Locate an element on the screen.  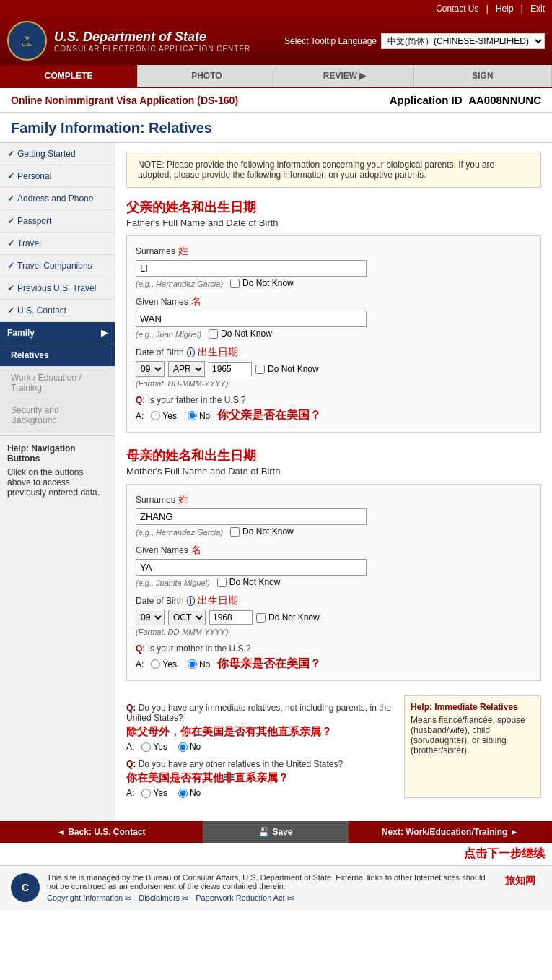
mother-in-us-no: No is located at coordinates (199, 664).